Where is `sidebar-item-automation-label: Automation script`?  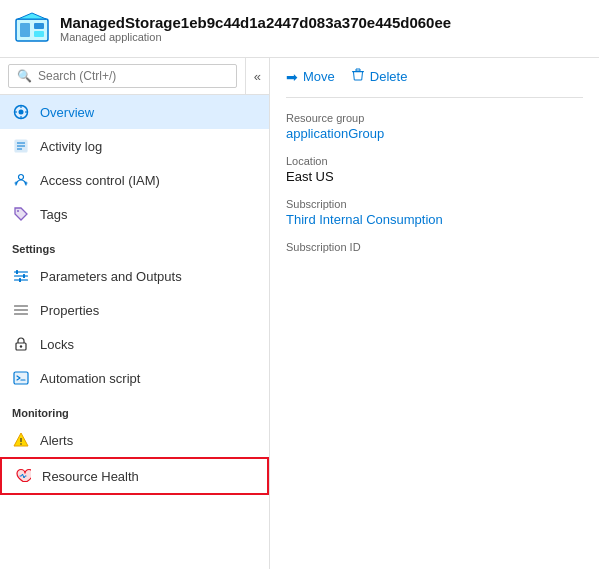
sidebar-item-automation-label: Automation script is located at coordinates (90, 378).